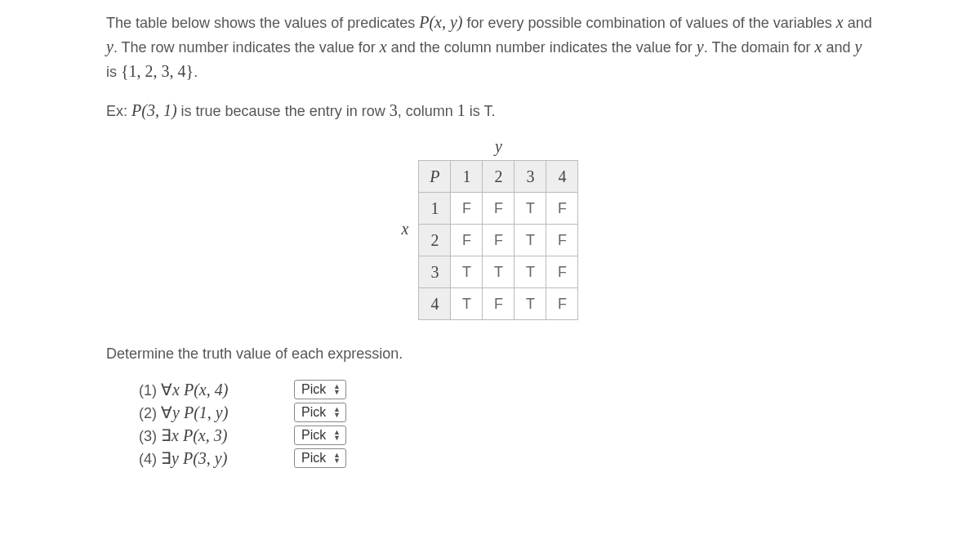 Image resolution: width=980 pixels, height=548 pixels. What do you see at coordinates (531, 304) in the screenshot?
I see `cell-4-3: T` at bounding box center [531, 304].